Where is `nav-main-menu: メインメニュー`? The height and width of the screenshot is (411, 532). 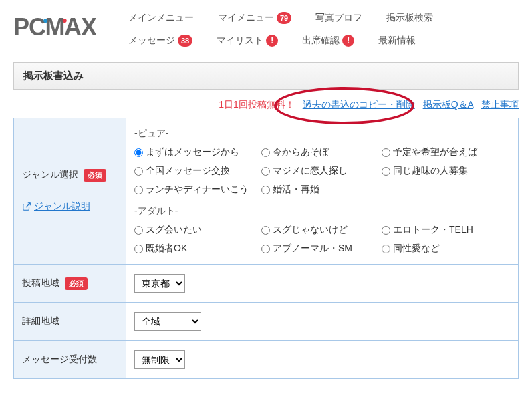 nav-main-menu: メインメニュー is located at coordinates (161, 18).